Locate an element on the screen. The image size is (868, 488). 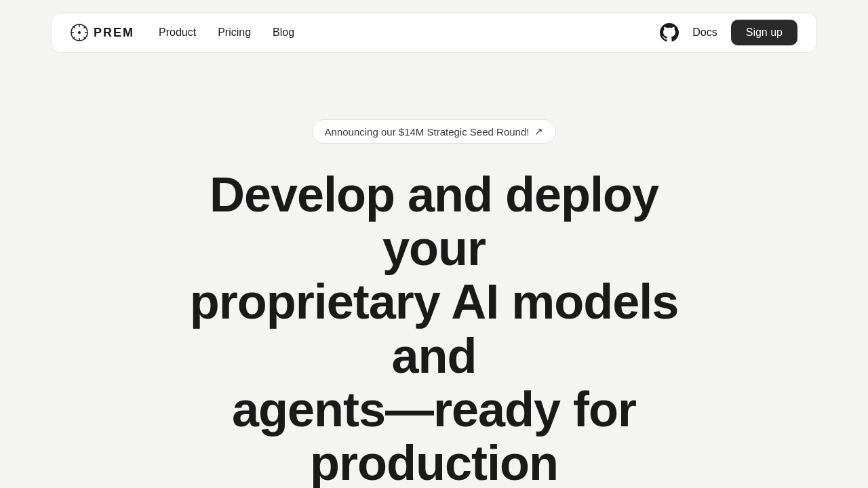
hero-title-line2: proprietary AI models and is located at coordinates (434, 328).